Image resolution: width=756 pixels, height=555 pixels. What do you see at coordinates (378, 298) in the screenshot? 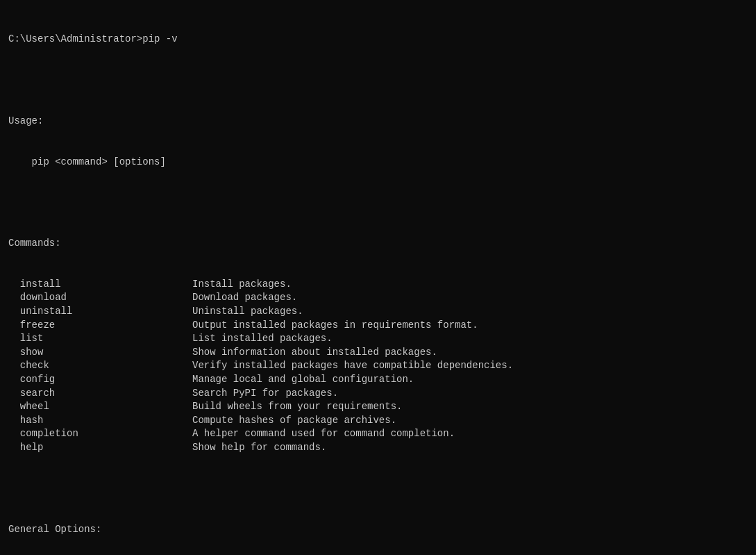
I see `command-row: downloadDownload packages.` at bounding box center [378, 298].